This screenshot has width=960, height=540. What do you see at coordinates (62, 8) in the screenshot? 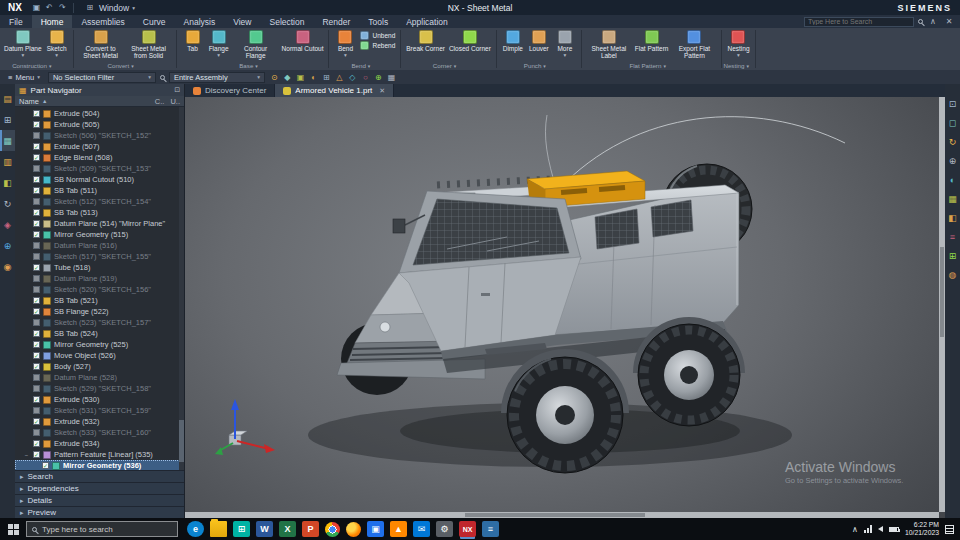
I see `redo-icon: ↷` at bounding box center [62, 8].